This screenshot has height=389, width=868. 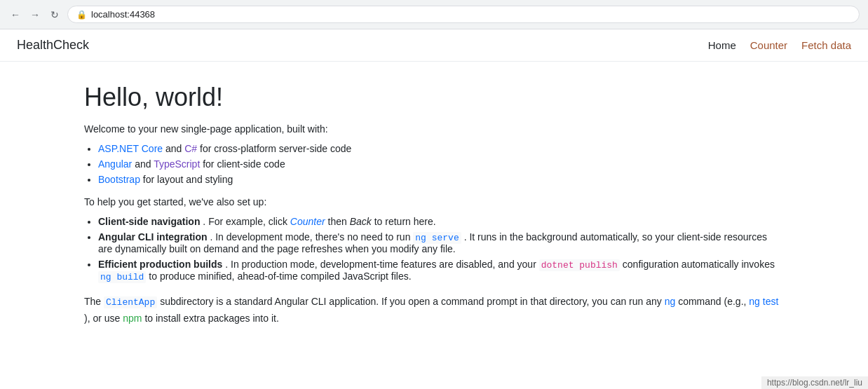 I want to click on nav-link-counter: Counter, so click(x=768, y=45).